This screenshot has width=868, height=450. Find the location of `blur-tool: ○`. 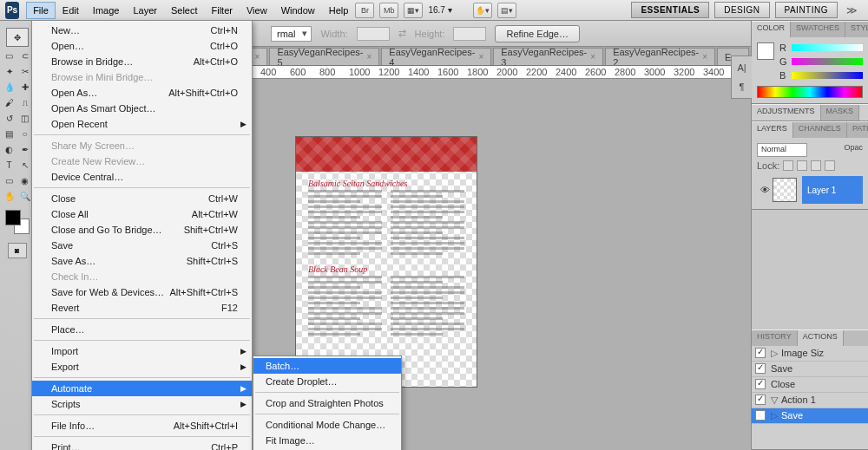

blur-tool: ○ is located at coordinates (25, 134).